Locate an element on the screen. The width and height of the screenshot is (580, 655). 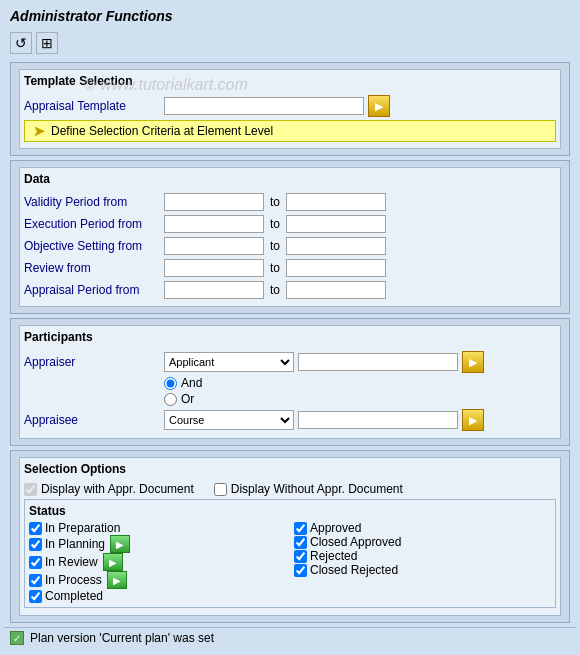
or-radio is located at coordinates (170, 400).